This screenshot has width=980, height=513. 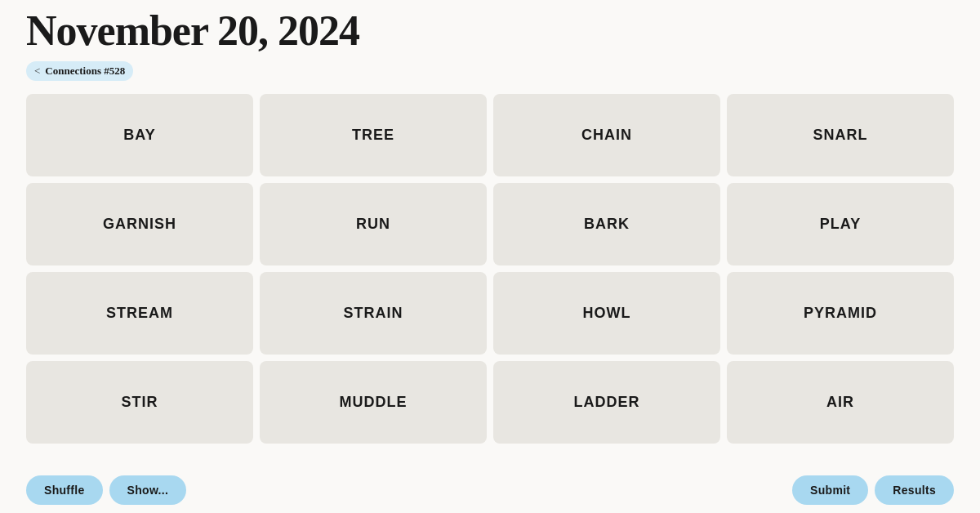 What do you see at coordinates (374, 314) in the screenshot?
I see `word-label: STRAIN` at bounding box center [374, 314].